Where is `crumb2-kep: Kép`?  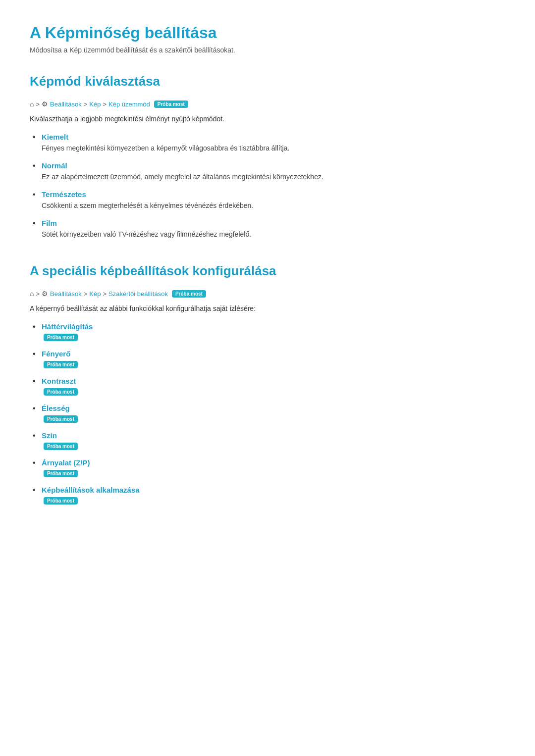
crumb2-kep: Kép is located at coordinates (95, 294).